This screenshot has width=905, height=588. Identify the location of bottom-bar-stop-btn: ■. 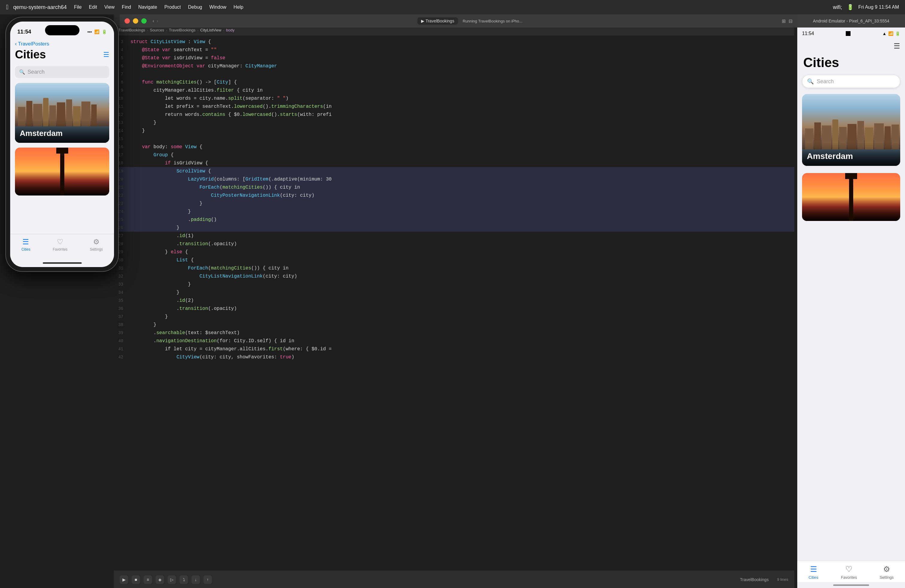
(136, 580).